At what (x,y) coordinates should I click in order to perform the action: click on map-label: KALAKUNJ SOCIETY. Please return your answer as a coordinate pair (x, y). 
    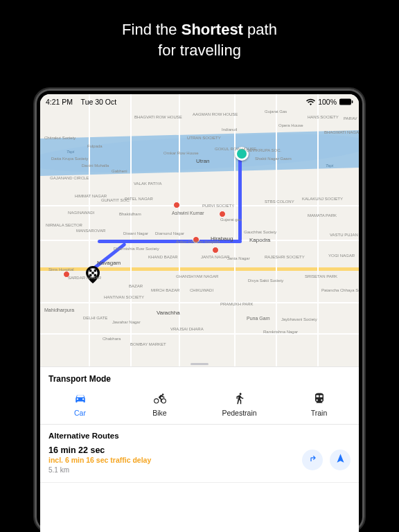
    Looking at the image, I should click on (323, 199).